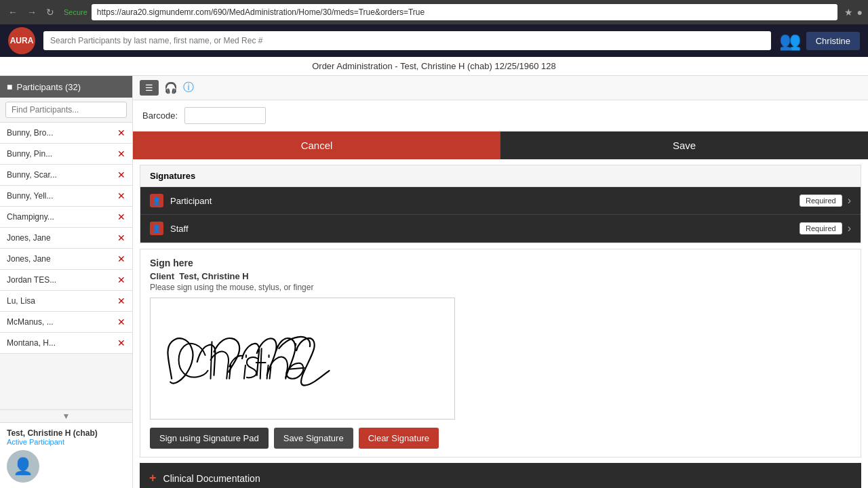 This screenshot has width=868, height=488. I want to click on staff-required-badge: Required, so click(821, 228).